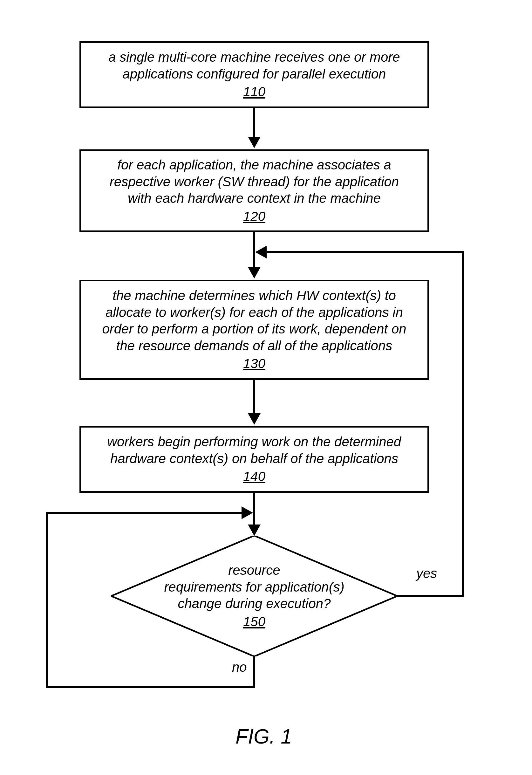  What do you see at coordinates (254, 346) in the screenshot?
I see `box-text-line: the resource demands of all of the appli…` at bounding box center [254, 346].